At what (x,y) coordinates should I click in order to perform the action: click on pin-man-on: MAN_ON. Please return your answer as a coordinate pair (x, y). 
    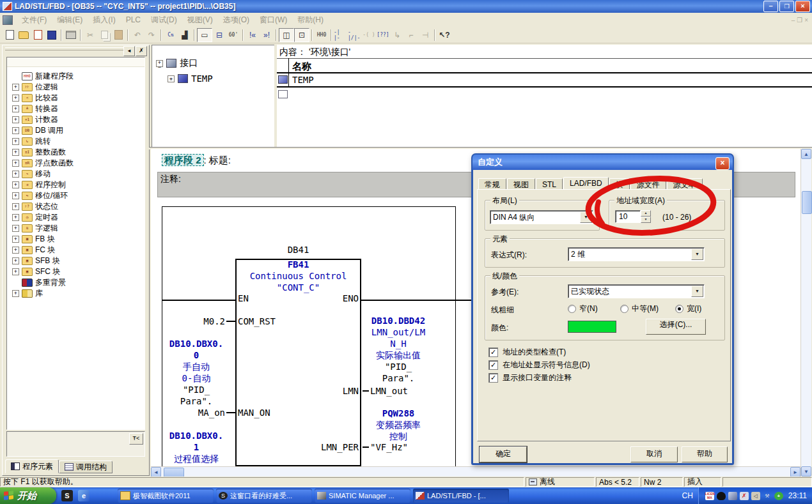
    Looking at the image, I should click on (254, 413).